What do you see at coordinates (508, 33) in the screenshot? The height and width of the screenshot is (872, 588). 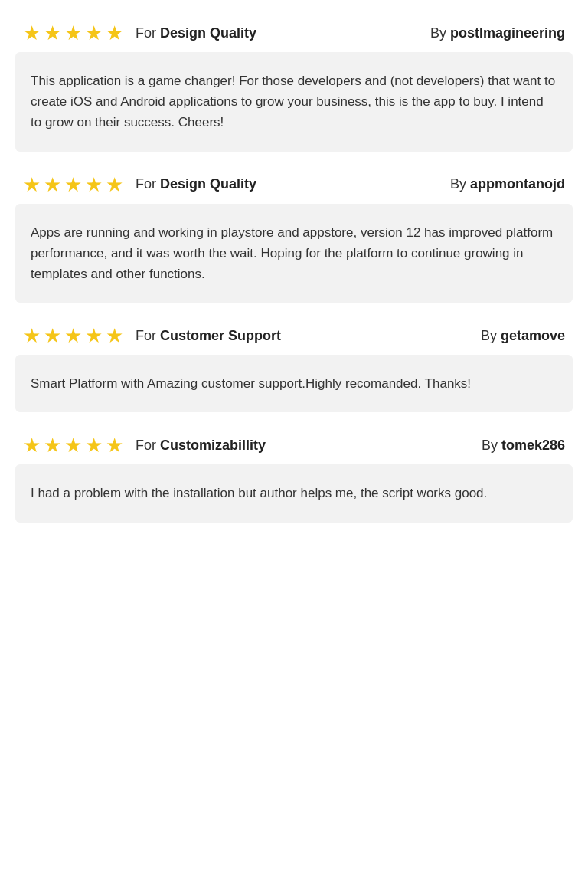 I see `review-username-1: postImagineering` at bounding box center [508, 33].